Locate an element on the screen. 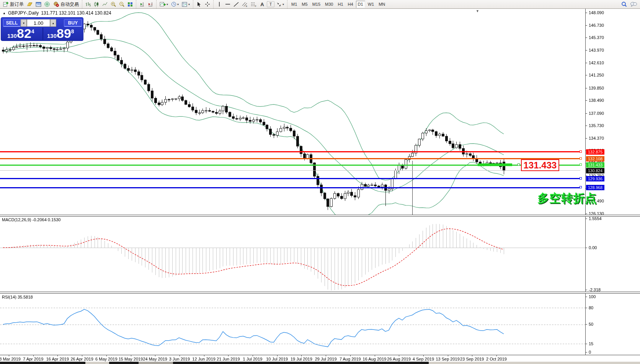  horizontal-line-tool-icon is located at coordinates (228, 4).